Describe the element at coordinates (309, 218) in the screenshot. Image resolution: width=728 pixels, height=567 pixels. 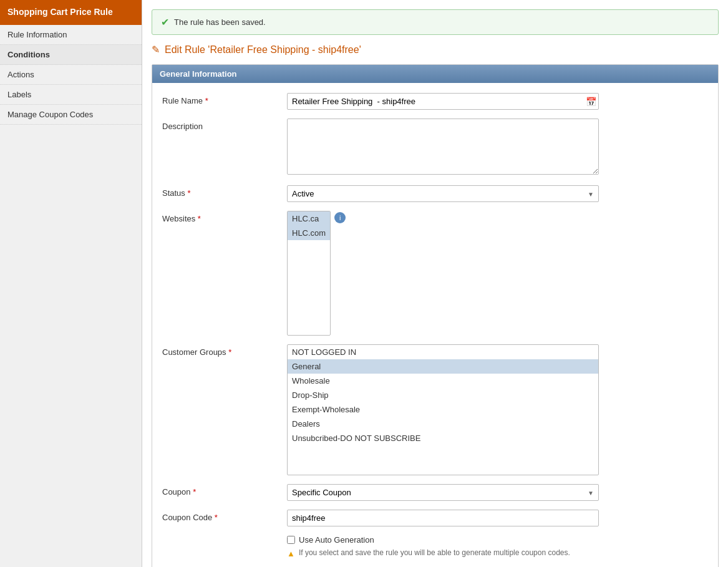
I see `websites-option-hlc-ca: HLC.ca` at that location.